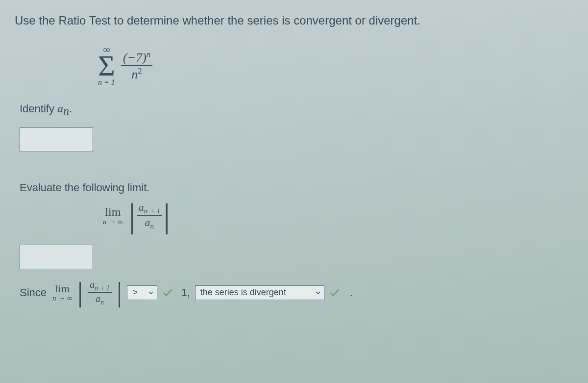 The width and height of the screenshot is (588, 383). I want to click on ratio-numerator: an + 1, so click(149, 208).